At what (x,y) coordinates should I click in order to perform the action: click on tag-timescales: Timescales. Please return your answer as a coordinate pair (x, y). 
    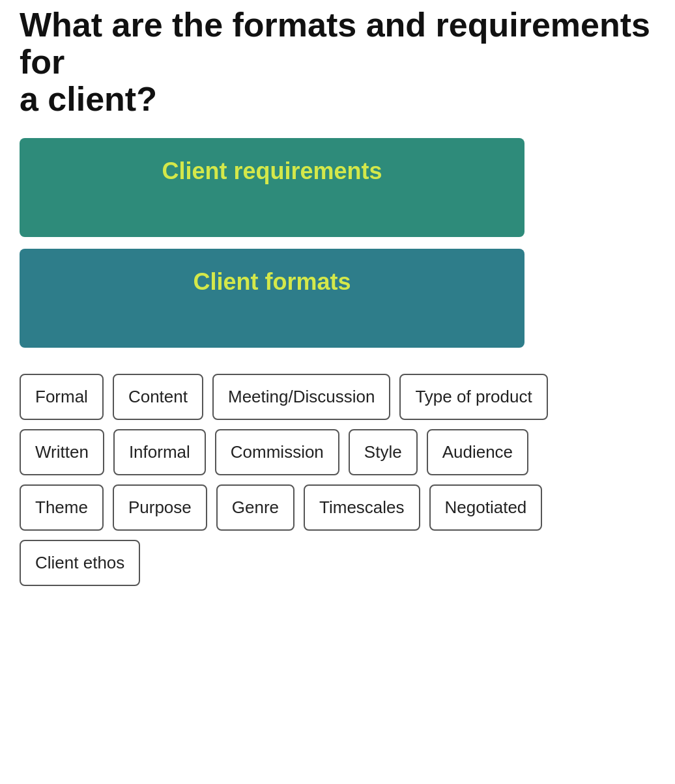
    Looking at the image, I should click on (362, 508).